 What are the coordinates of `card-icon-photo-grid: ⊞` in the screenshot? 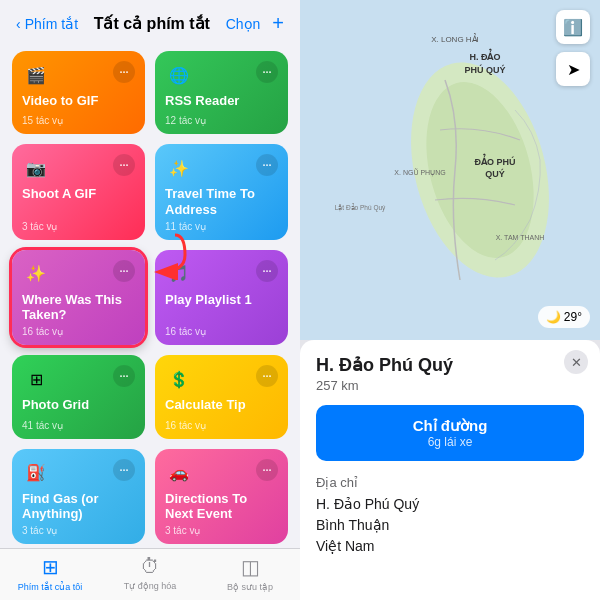 It's located at (36, 379).